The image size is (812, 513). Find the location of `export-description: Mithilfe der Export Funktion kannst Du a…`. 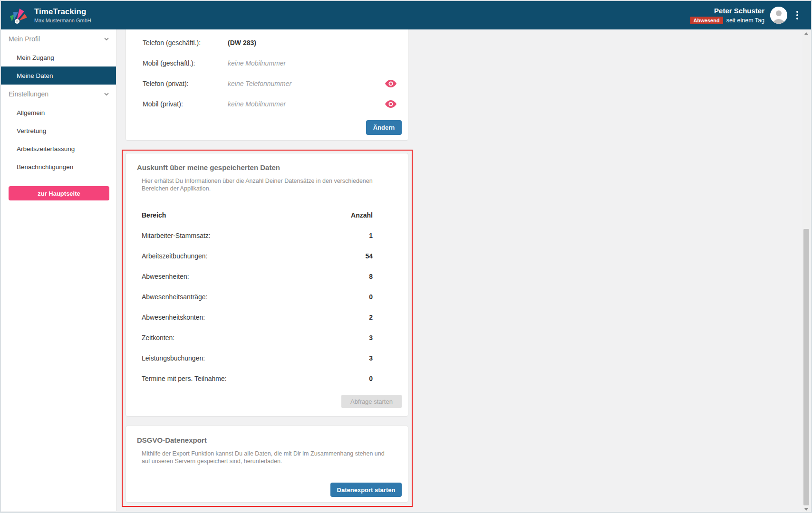

export-description: Mithilfe der Export Funktion kannst Du a… is located at coordinates (268, 457).